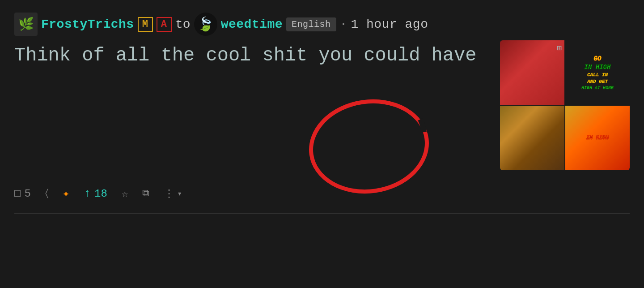 Image resolution: width=644 pixels, height=288 pixels. I want to click on meme-text-and-get: AND GET, so click(597, 82).